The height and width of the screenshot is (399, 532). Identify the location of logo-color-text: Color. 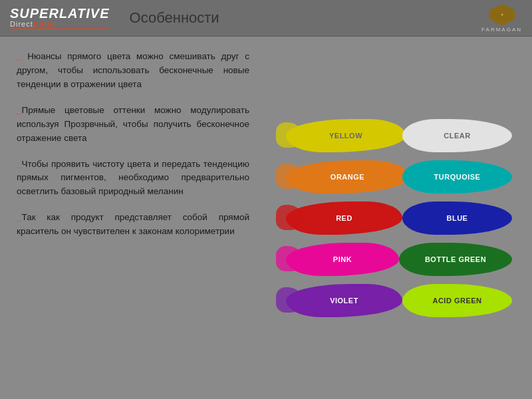
(45, 24).